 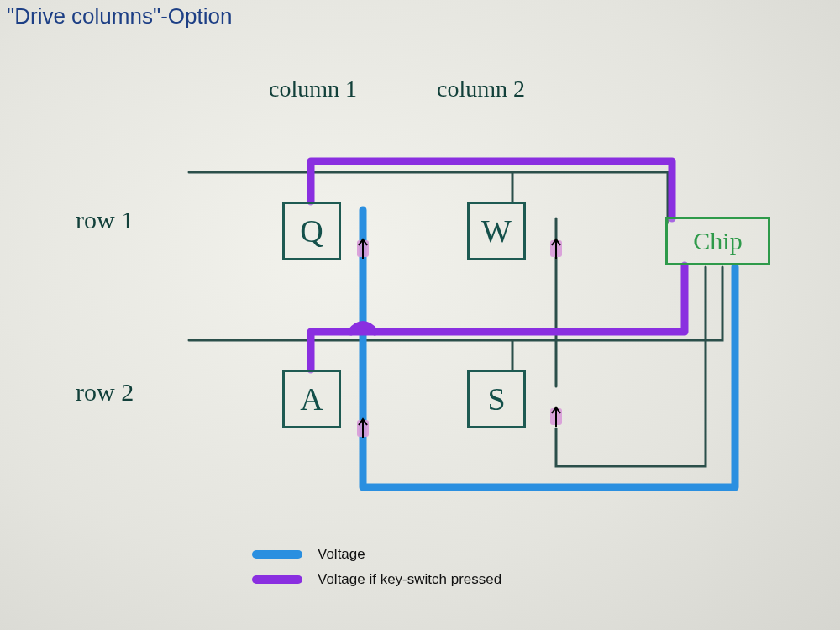 What do you see at coordinates (311, 231) in the screenshot?
I see `key-q-label: Q` at bounding box center [311, 231].